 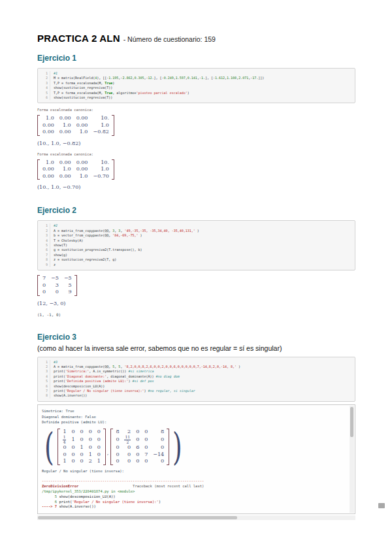 I want to click on code-text: print('Regular / No singular (tiene inve…, so click(x=124, y=391).